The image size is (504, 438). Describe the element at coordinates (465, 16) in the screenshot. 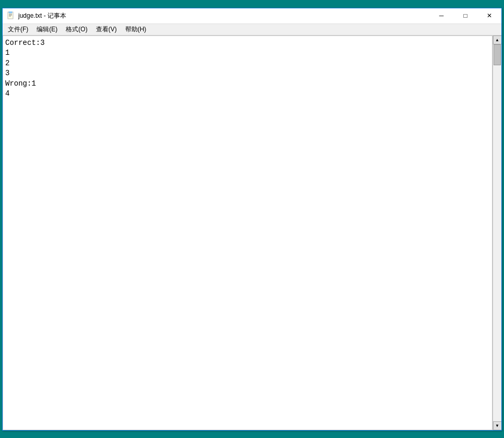

I see `maximize-button: □` at that location.